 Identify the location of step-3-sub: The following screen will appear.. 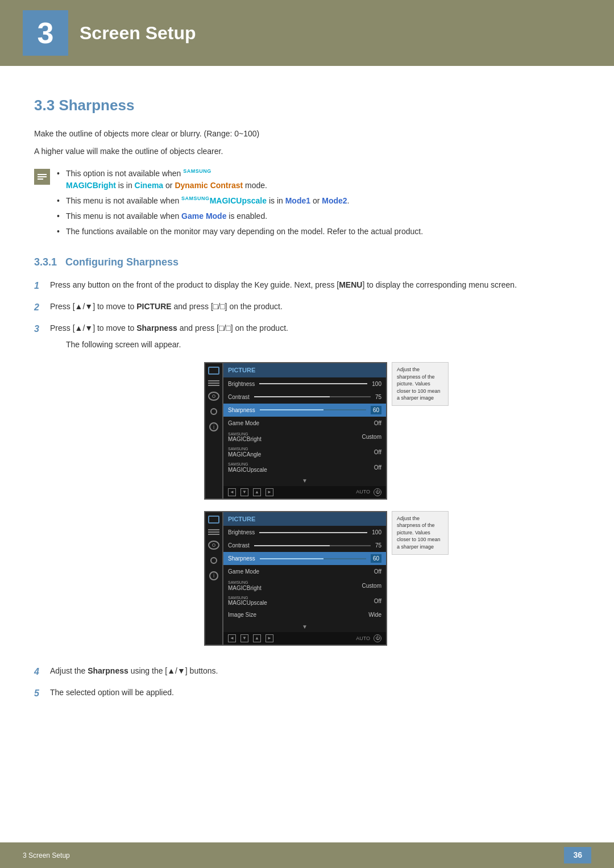
(323, 344).